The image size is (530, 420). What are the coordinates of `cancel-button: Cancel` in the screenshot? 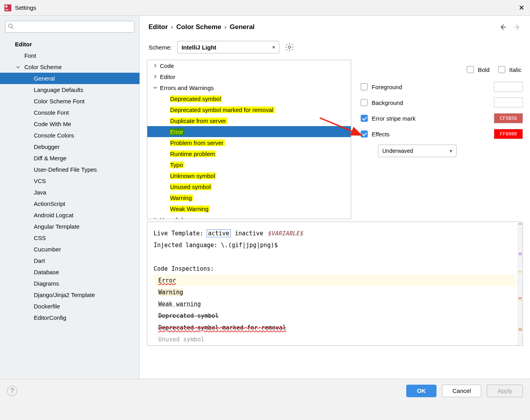 It's located at (462, 391).